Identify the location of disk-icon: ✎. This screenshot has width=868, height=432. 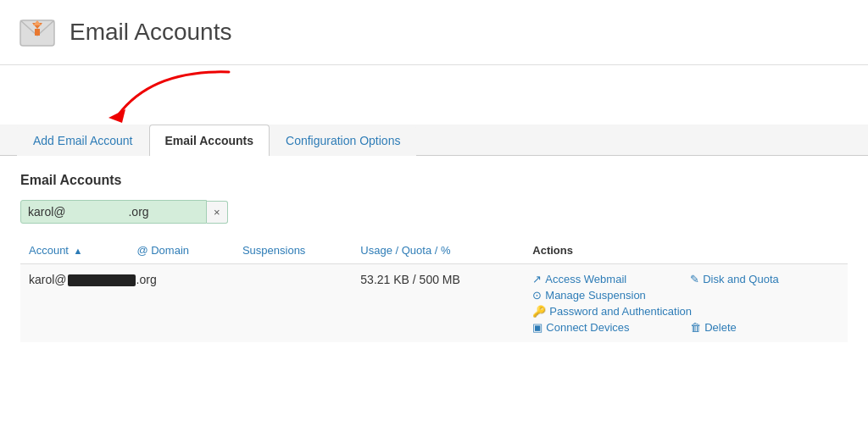
(695, 280).